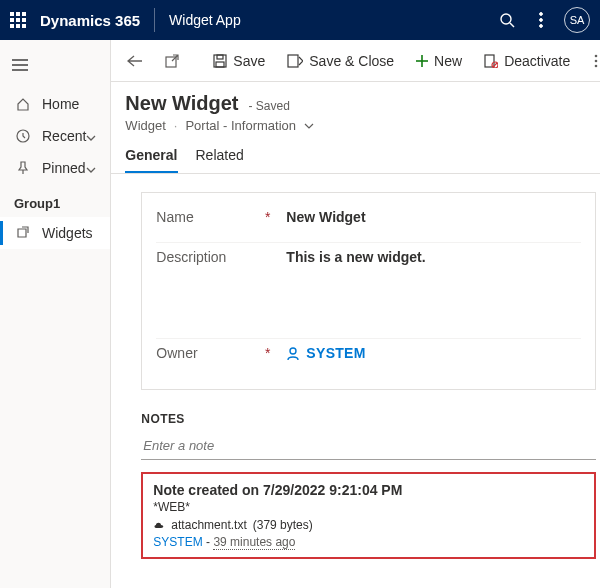 This screenshot has height=588, width=600. I want to click on entity-name: Widget, so click(145, 126).